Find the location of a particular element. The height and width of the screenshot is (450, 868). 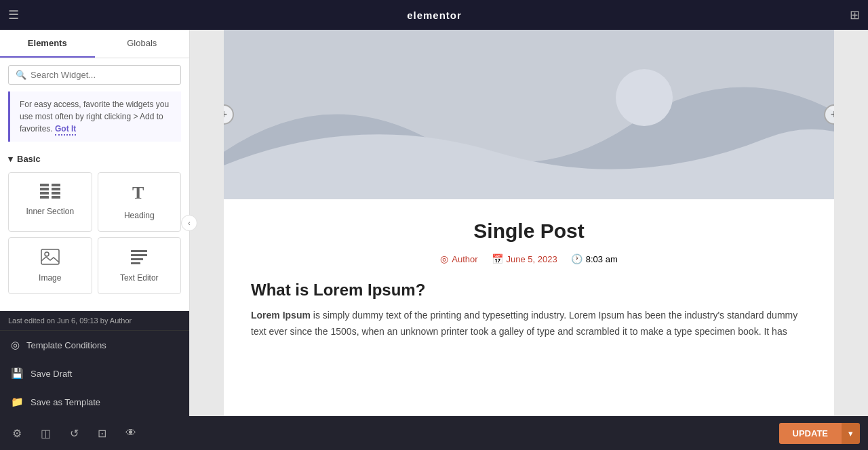

collapse-panel-button: ‹ is located at coordinates (189, 223).